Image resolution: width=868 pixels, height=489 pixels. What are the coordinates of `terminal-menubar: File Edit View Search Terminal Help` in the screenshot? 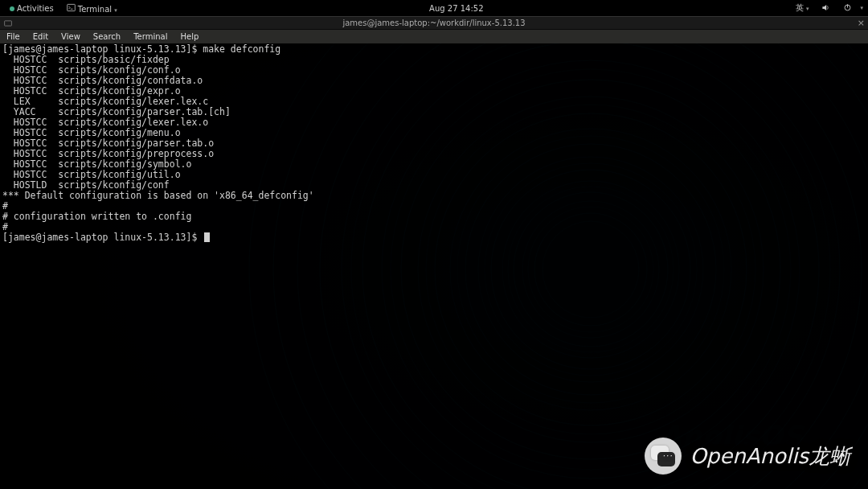 It's located at (434, 37).